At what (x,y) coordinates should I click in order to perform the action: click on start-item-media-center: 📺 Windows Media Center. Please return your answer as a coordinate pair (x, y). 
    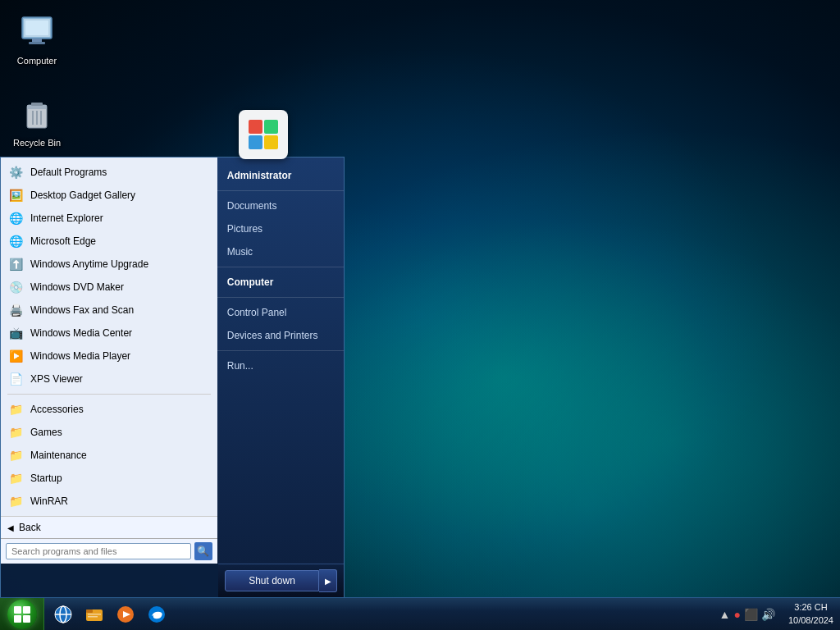
    Looking at the image, I should click on (109, 333).